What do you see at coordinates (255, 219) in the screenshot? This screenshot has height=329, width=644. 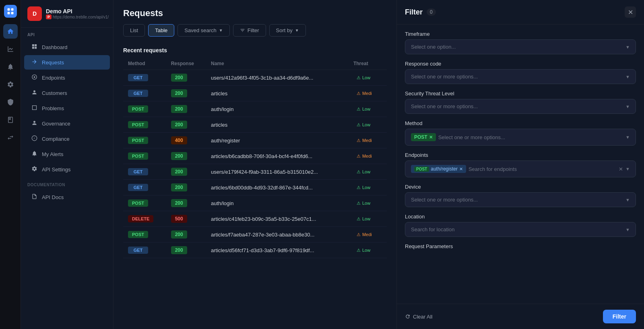 I see `table-row: DELETE 500 articles/c41feb23-b09c-35a5-b…` at bounding box center [255, 219].